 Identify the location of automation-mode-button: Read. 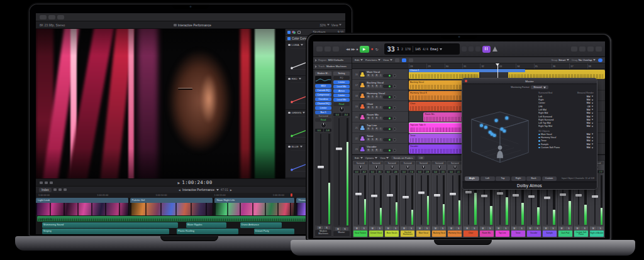
(323, 120).